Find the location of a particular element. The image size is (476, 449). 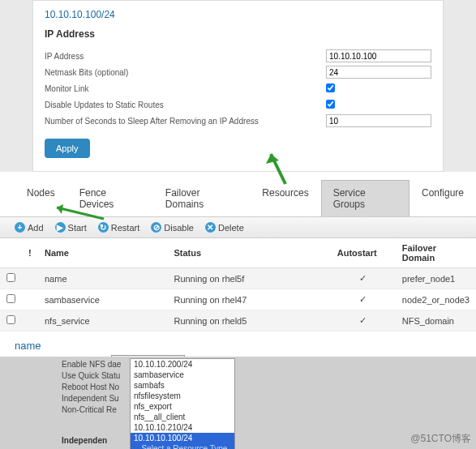

panel-title: 10.10.10.100/24 is located at coordinates (238, 15).